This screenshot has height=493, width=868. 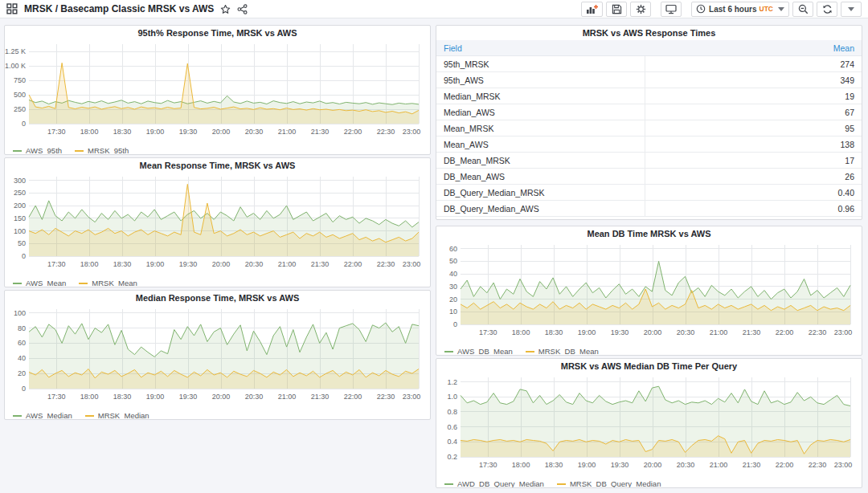 What do you see at coordinates (563, 352) in the screenshot?
I see `legend-item: MRSK_DB_Mean` at bounding box center [563, 352].